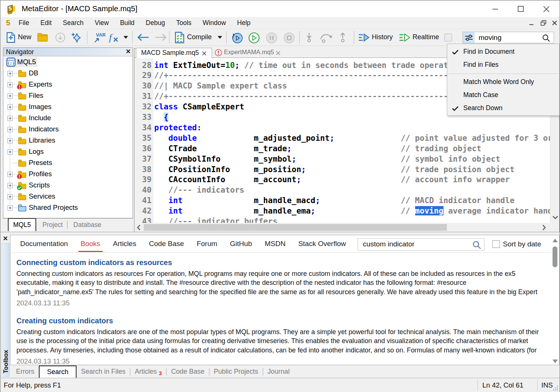 This screenshot has height=392, width=560. Describe the element at coordinates (60, 37) in the screenshot. I see `save-disabled-icon` at that location.